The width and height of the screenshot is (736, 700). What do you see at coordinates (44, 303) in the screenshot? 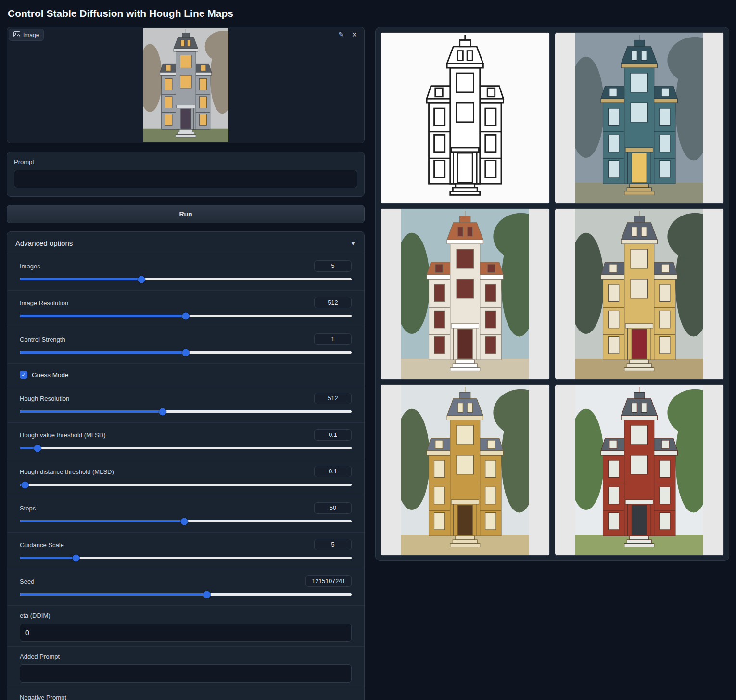
I see `slider-label: Image Resolution` at bounding box center [44, 303].